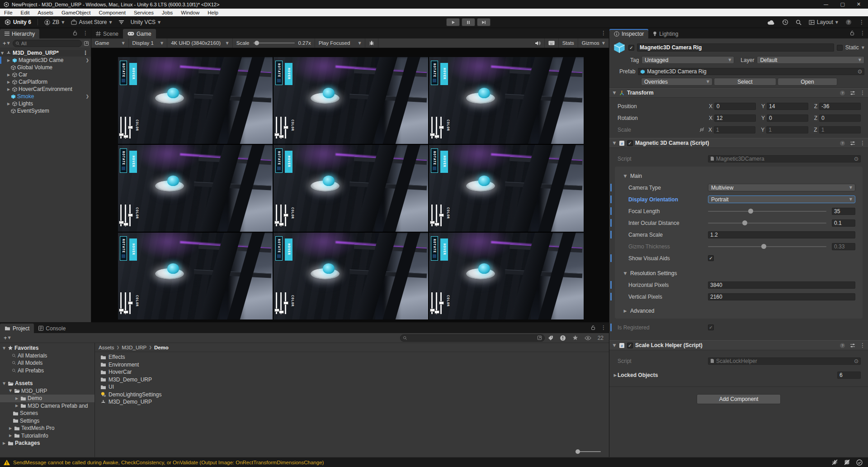  I want to click on tree-textmesh-pro: ▶ TextMesh Pro, so click(47, 428).